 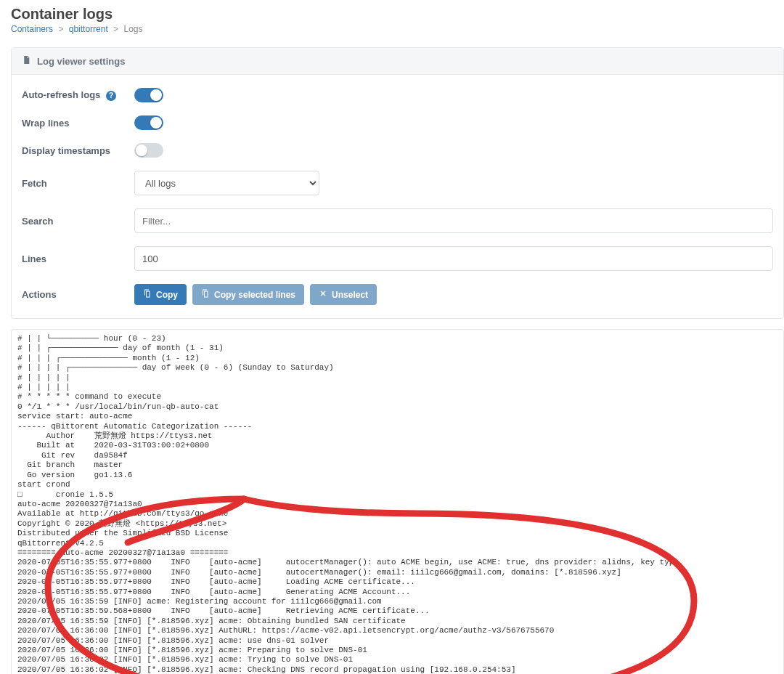 I want to click on log-line: Built at 2020-03-31T03:00:02+0800, so click(x=398, y=446).